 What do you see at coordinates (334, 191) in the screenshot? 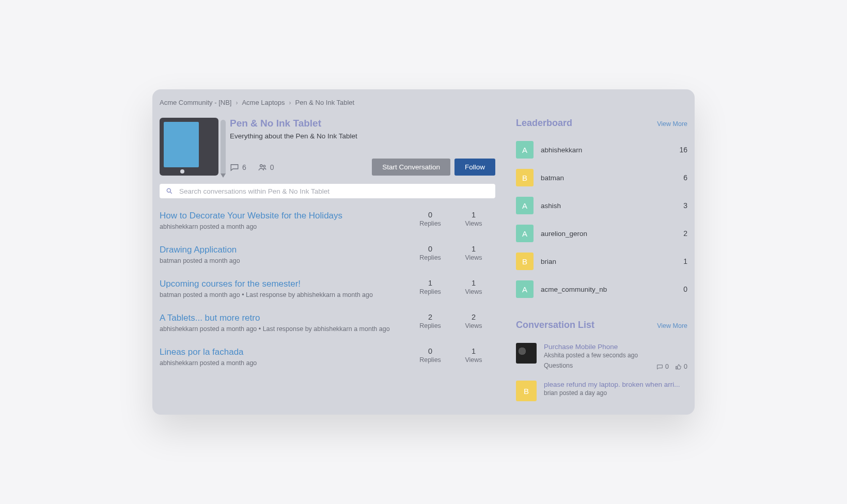
I see `search-input` at bounding box center [334, 191].